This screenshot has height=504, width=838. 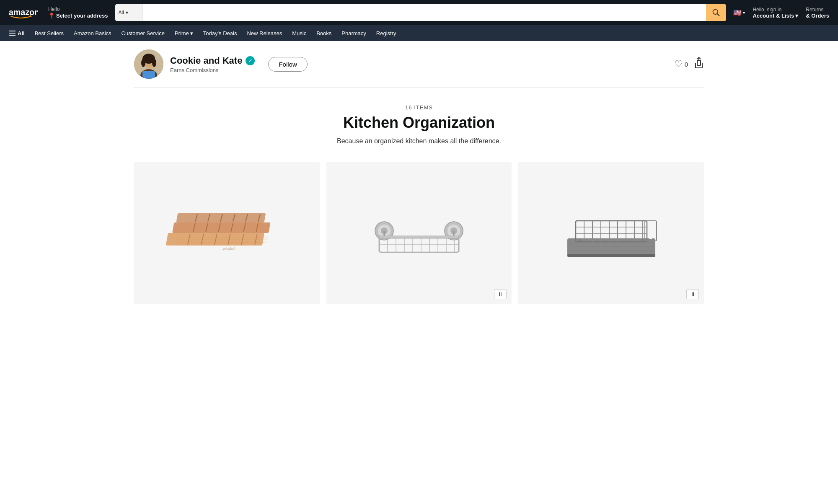 I want to click on language-selector: 🇺🇸 ▾, so click(x=739, y=13).